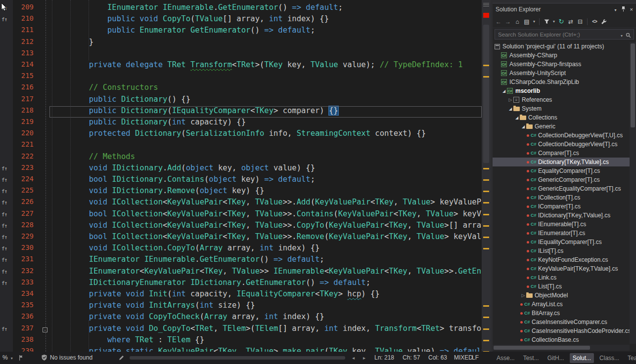 The width and height of the screenshot is (636, 364). What do you see at coordinates (266, 192) in the screenshot?
I see `code-line: void IDictionary.Remove(object key) {}` at bounding box center [266, 192].